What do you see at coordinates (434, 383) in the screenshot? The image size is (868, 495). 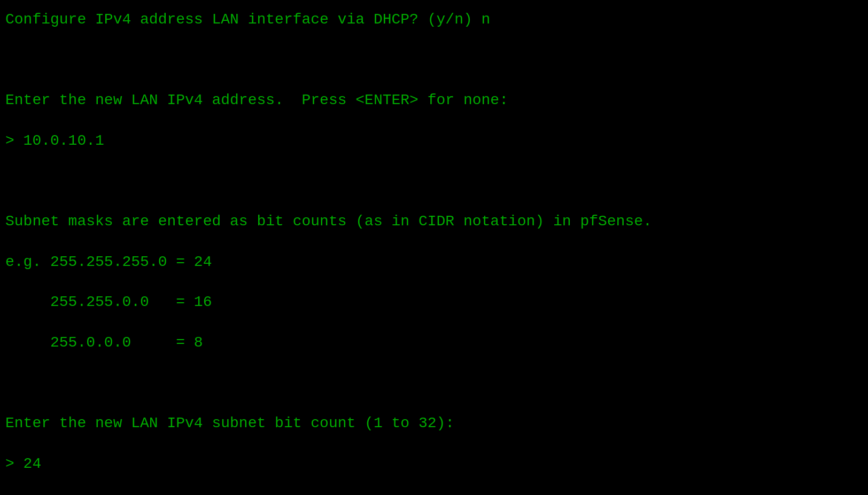 I see `terminal-line-line10` at bounding box center [434, 383].